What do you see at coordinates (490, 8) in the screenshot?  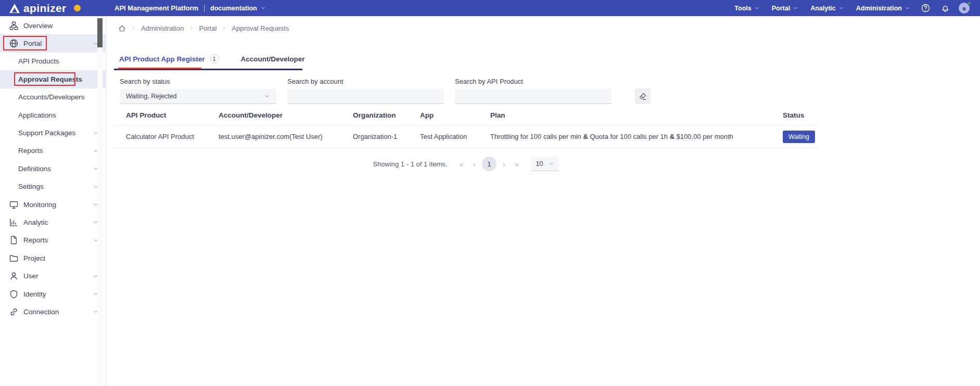 I see `topbar: apinizer API Management Platform documen…` at bounding box center [490, 8].